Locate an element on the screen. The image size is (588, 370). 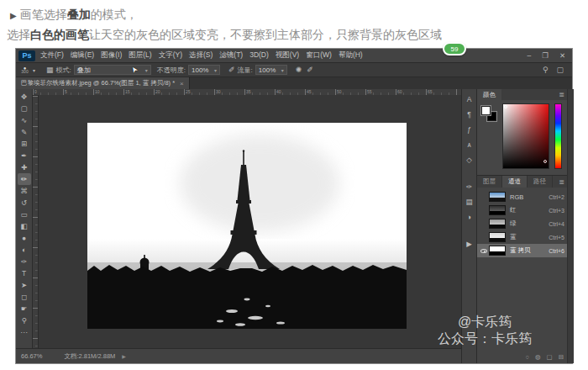
channels-panel-footer: ○ ◍ ▢ ⊟ is located at coordinates (544, 357).